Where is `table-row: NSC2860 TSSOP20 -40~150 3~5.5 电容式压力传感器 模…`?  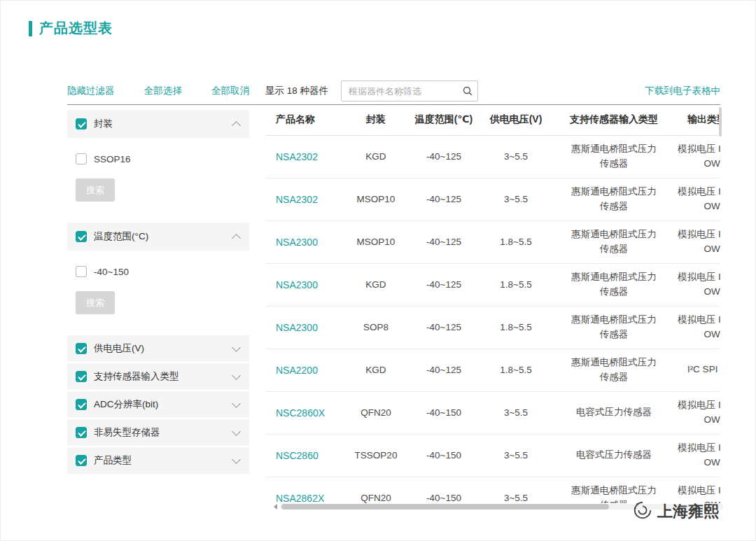
table-row: NSC2860 TSSOP20 -40~150 3~5.5 电容式压力传感器 模… is located at coordinates (493, 455).